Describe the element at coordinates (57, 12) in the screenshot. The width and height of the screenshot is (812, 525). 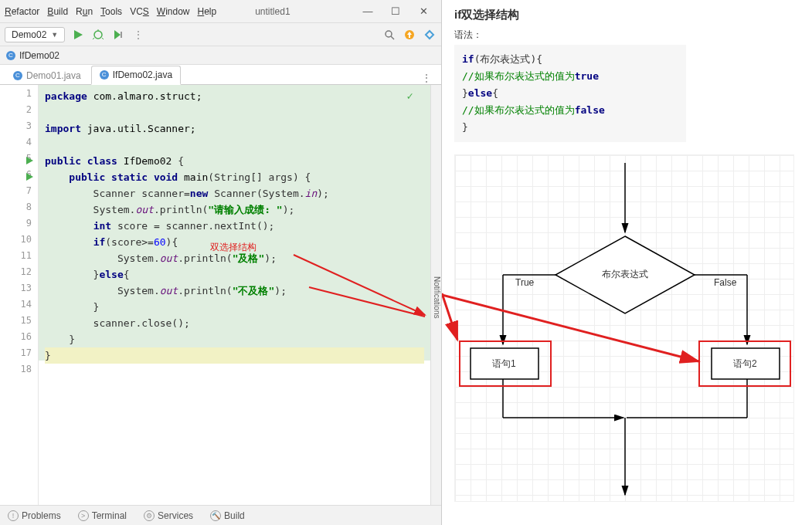
I see `menu-build: Build` at that location.